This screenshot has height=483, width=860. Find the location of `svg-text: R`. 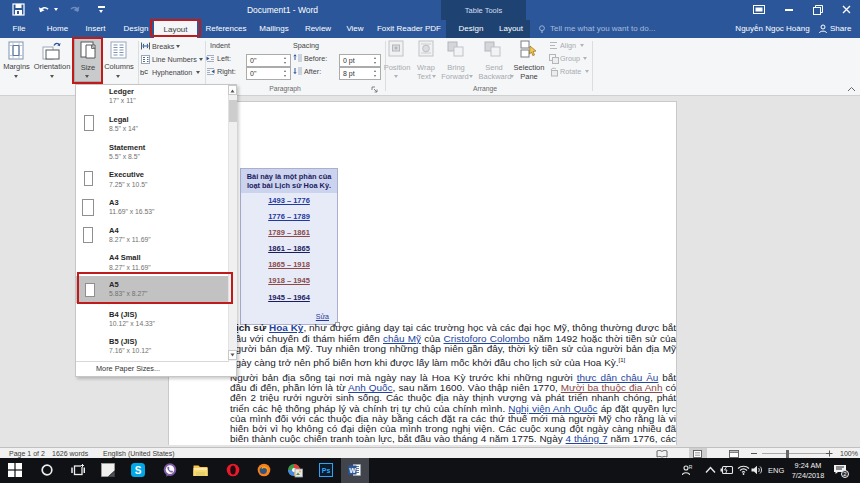

svg-text: R is located at coordinates (691, 467).